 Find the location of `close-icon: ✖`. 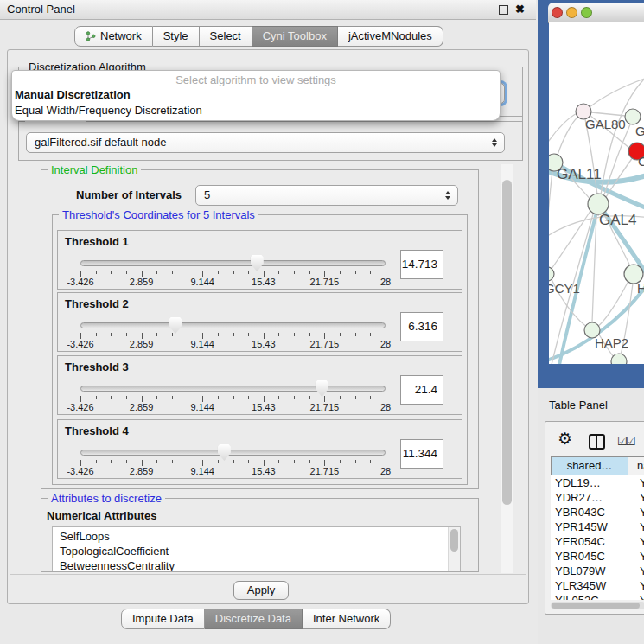

close-icon: ✖ is located at coordinates (520, 10).